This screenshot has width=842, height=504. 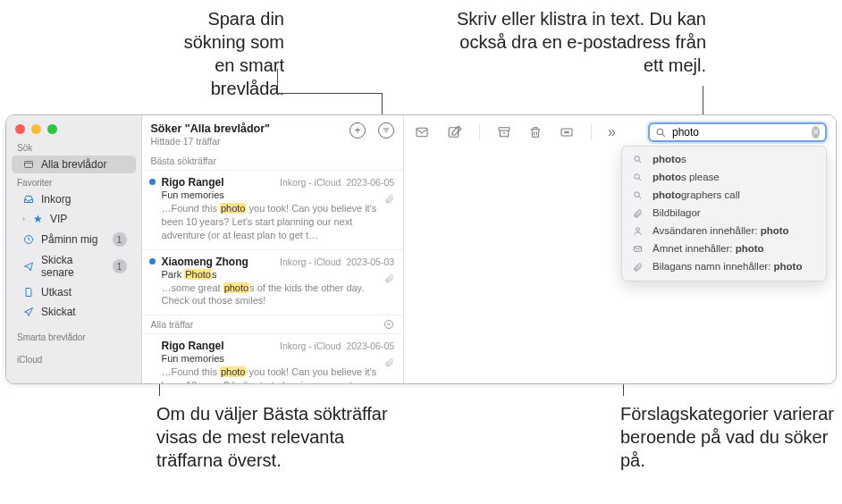 I want to click on sidebar-item-sendlater: Skicka senare 1, so click(x=73, y=266).